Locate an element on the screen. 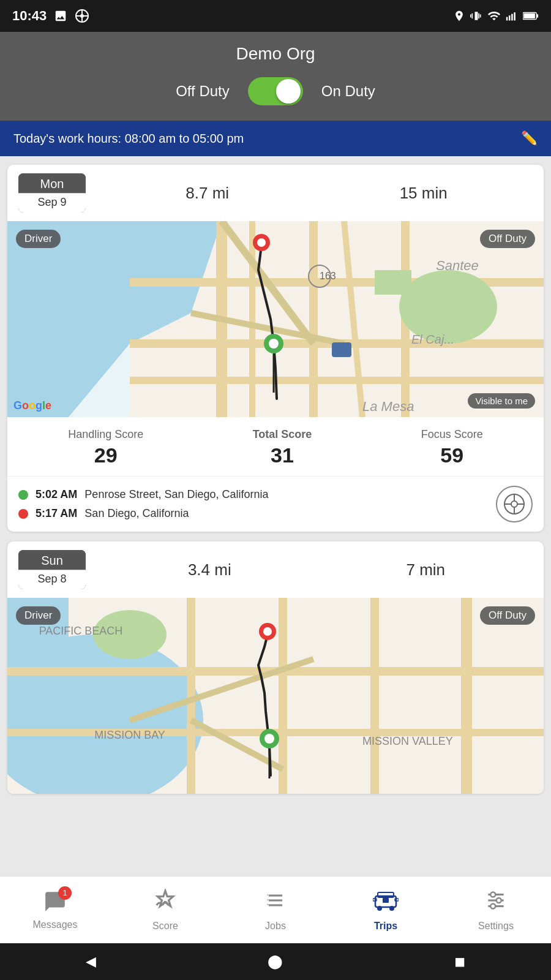  location-end: 5:17 AM San Diego, California is located at coordinates (257, 513).